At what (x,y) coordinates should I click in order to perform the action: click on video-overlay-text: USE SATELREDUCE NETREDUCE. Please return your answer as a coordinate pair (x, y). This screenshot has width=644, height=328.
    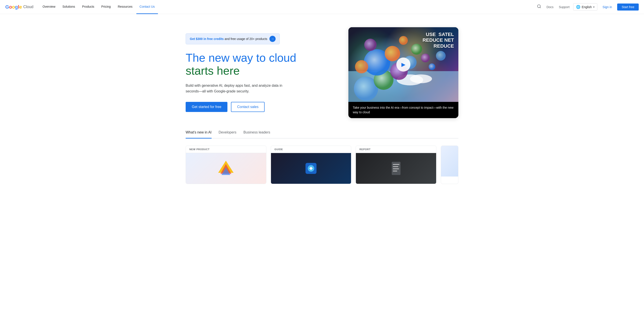
    Looking at the image, I should click on (438, 40).